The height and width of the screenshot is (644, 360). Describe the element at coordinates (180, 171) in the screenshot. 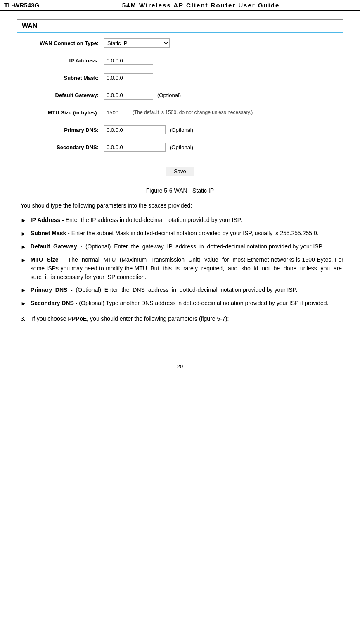

I see `save-button: Save` at that location.